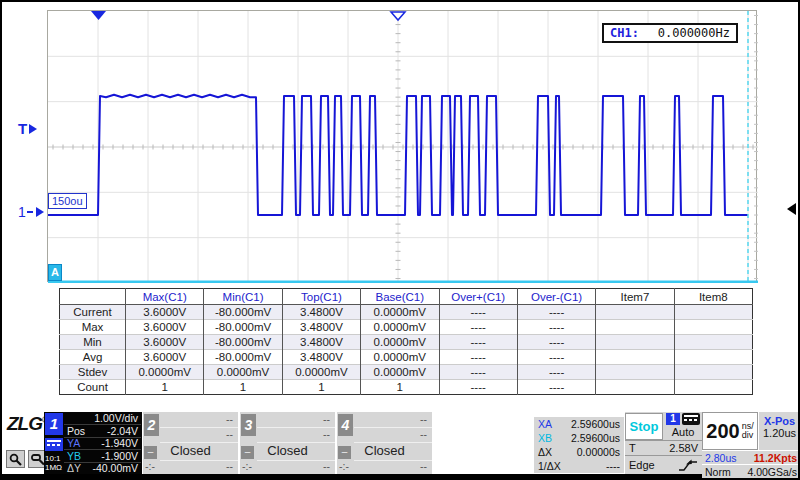  I want to click on delay-position-marker, so click(398, 16).